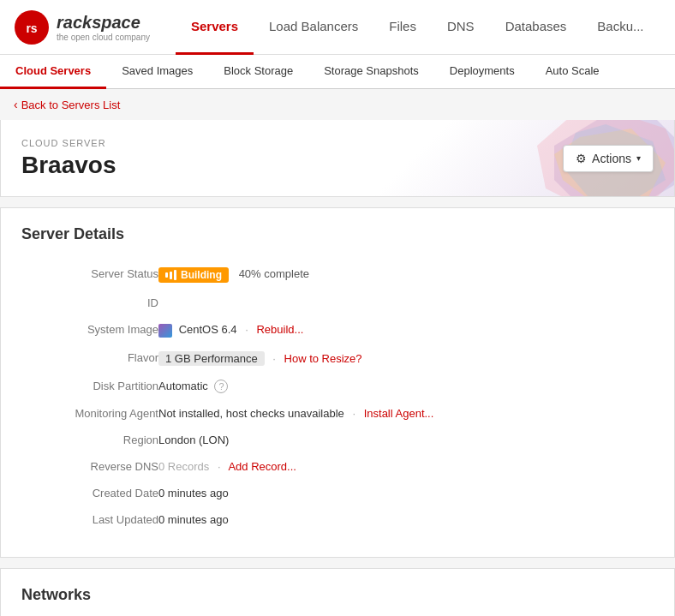  I want to click on value-id, so click(406, 303).